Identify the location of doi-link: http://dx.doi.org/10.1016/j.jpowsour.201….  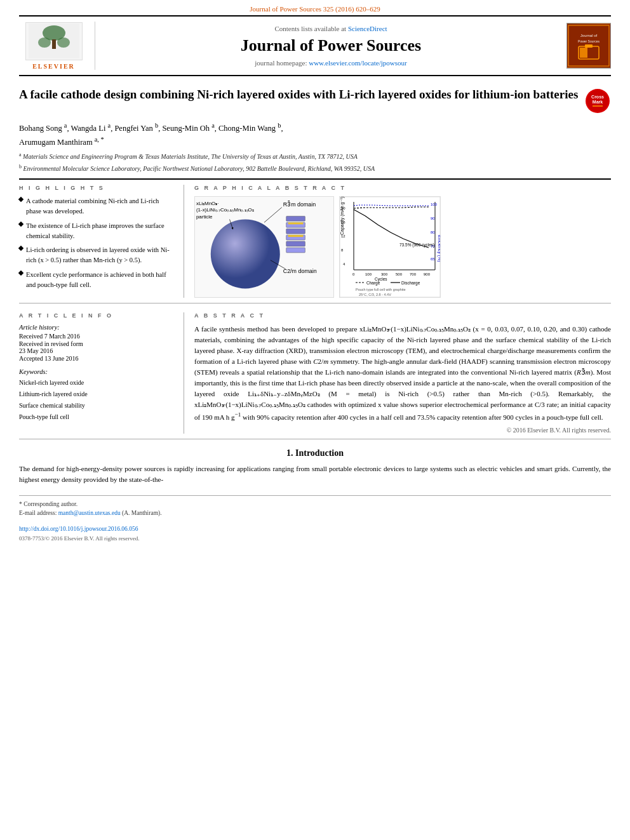
(79, 529).